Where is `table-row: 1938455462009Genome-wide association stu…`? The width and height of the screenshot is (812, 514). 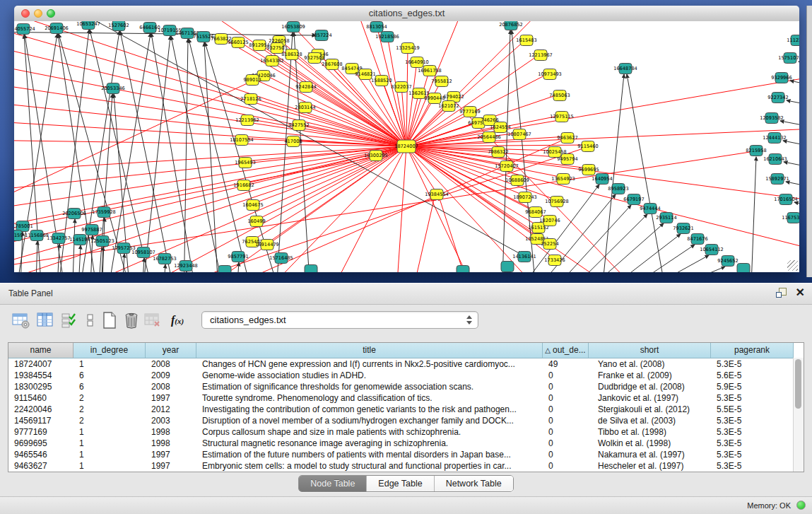
table-row: 1938455462009Genome-wide association stu… is located at coordinates (406, 375).